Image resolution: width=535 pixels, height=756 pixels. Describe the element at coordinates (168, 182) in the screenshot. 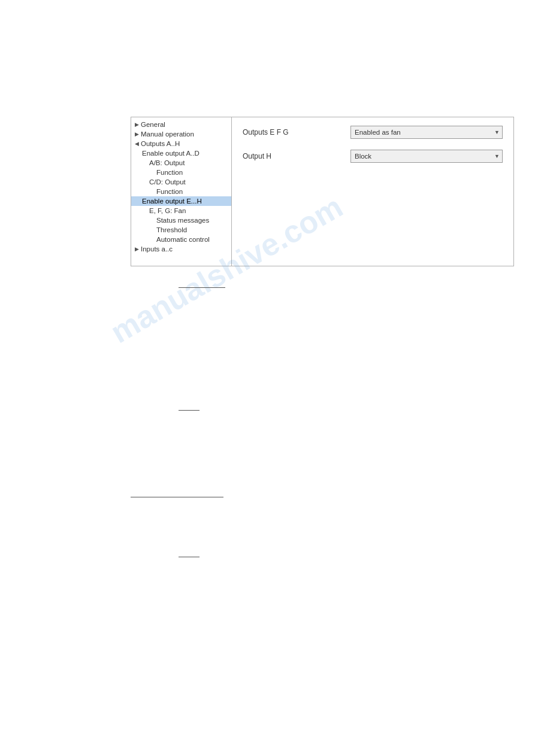

I see `tree-label-cd-output: C/D: Output` at that location.